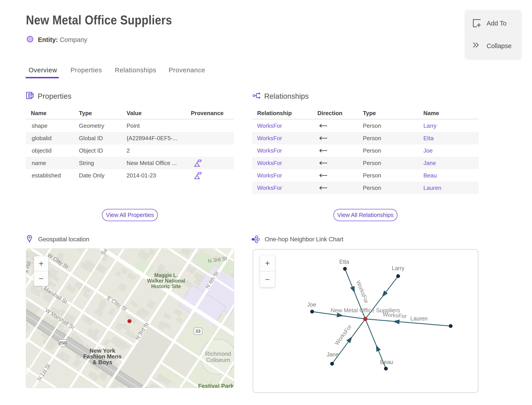  Describe the element at coordinates (62, 343) in the screenshot. I see `svg-text: 250` at that location.